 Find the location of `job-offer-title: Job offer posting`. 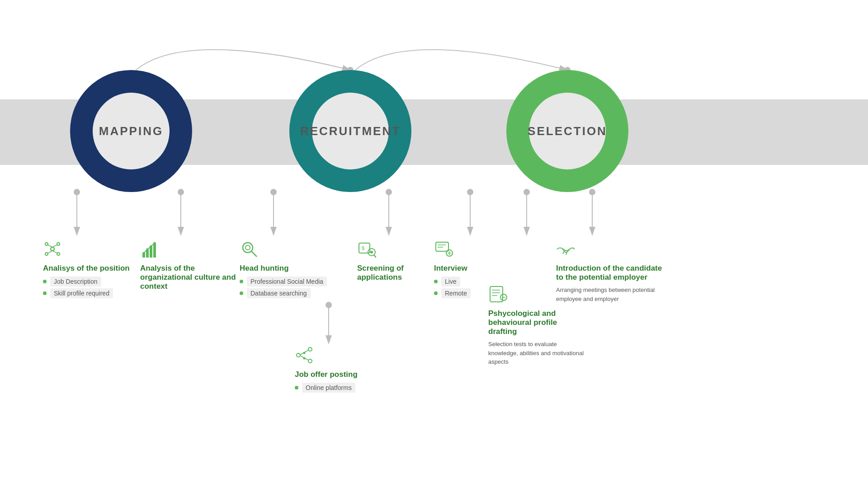

job-offer-title: Job offer posting is located at coordinates (340, 375).